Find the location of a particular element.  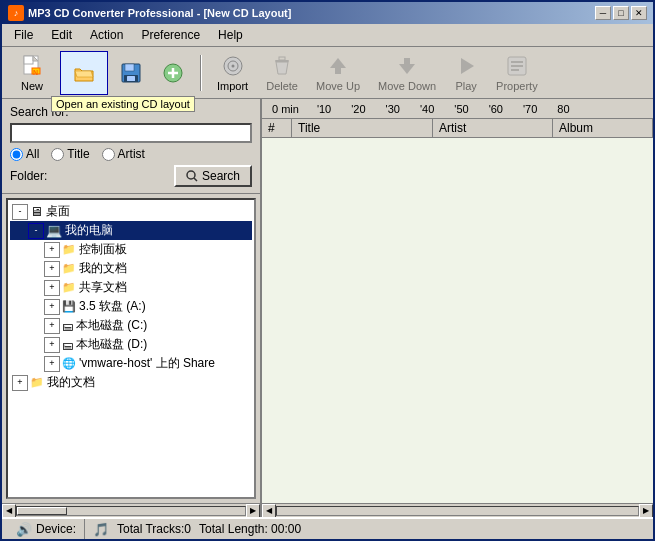

maximize-button: □ is located at coordinates (621, 13).